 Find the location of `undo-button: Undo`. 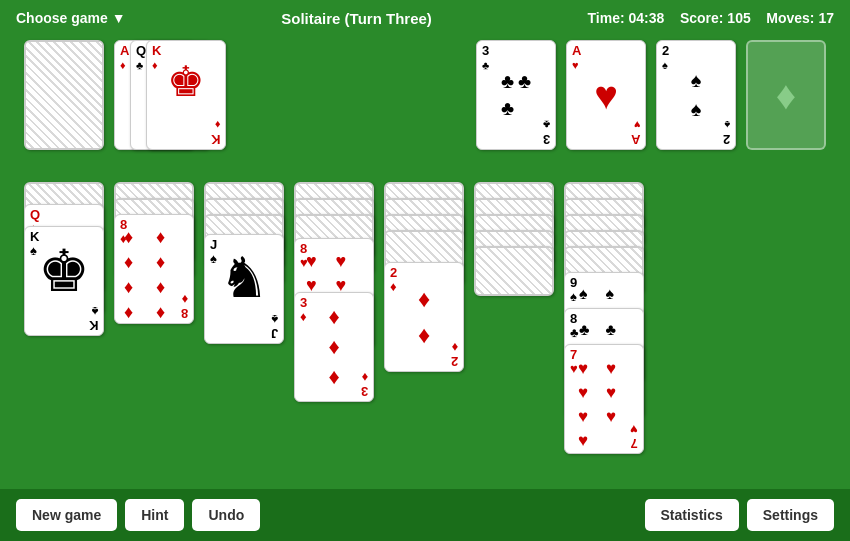

undo-button: Undo is located at coordinates (226, 515).